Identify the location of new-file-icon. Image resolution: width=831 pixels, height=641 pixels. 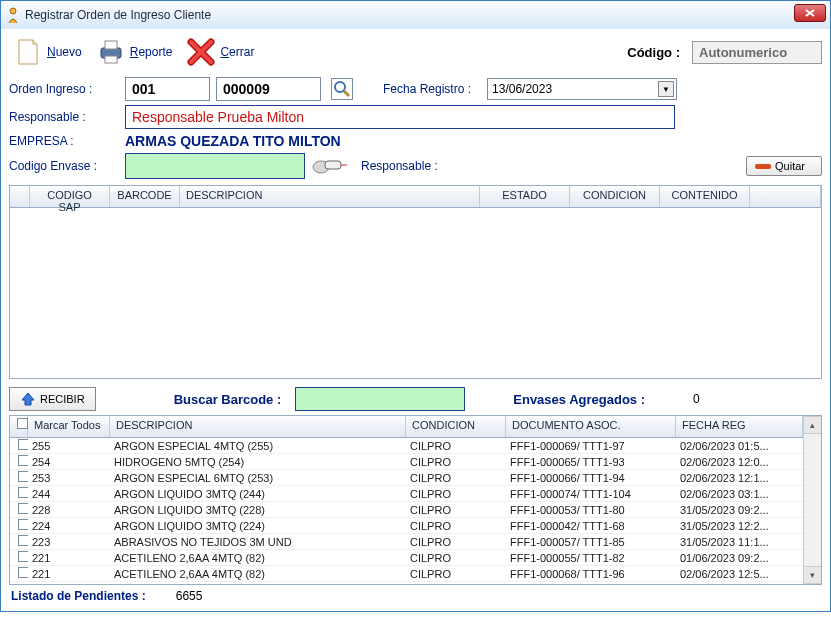
(28, 52).